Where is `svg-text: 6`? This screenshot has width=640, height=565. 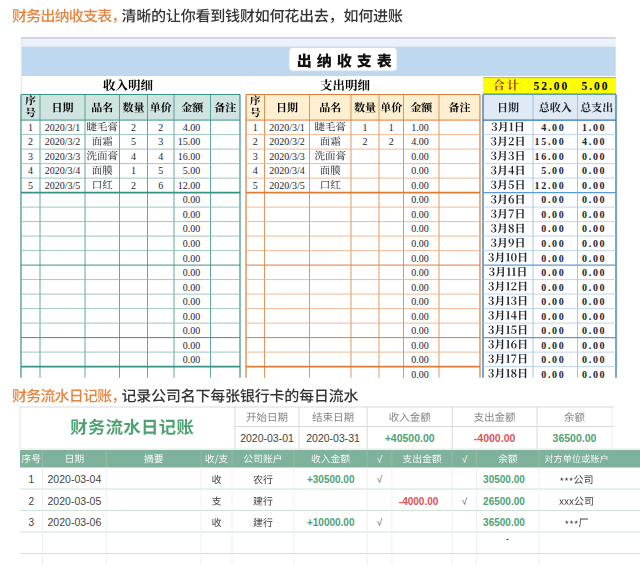 svg-text: 6 is located at coordinates (160, 186).